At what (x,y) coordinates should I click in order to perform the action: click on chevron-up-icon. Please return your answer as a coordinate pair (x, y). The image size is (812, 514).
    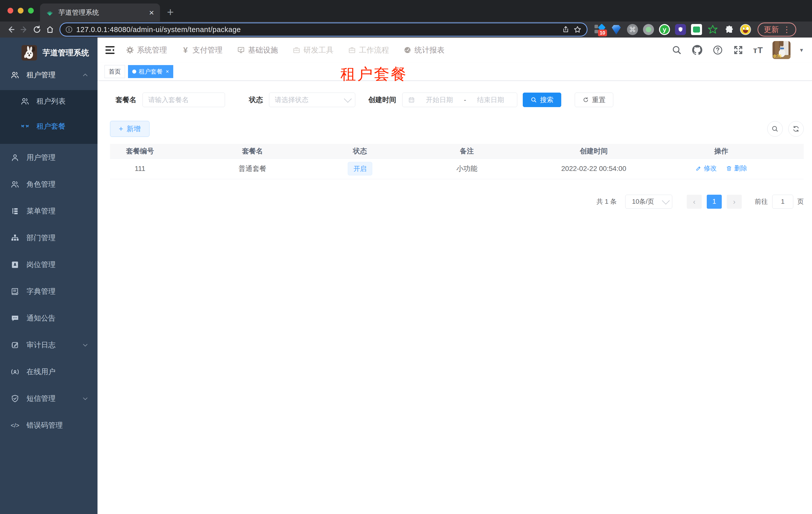
    Looking at the image, I should click on (85, 75).